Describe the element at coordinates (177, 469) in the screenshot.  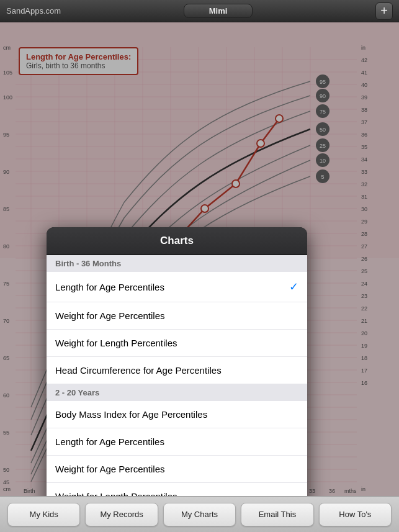
I see `menu-item-weight-age-years: Weight for Age Percentiles` at that location.